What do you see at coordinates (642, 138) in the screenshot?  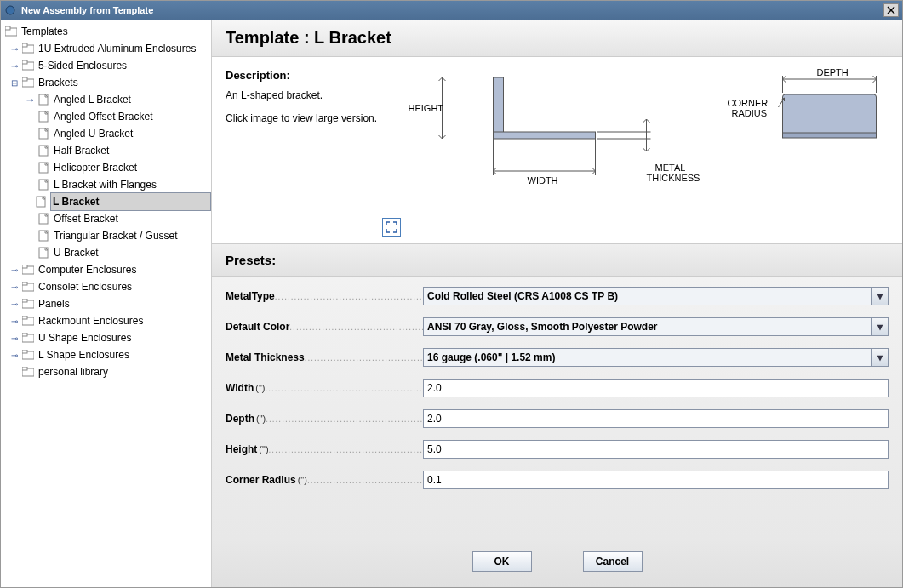 I see `template-diagram: HEIGHT WIDTH` at bounding box center [642, 138].